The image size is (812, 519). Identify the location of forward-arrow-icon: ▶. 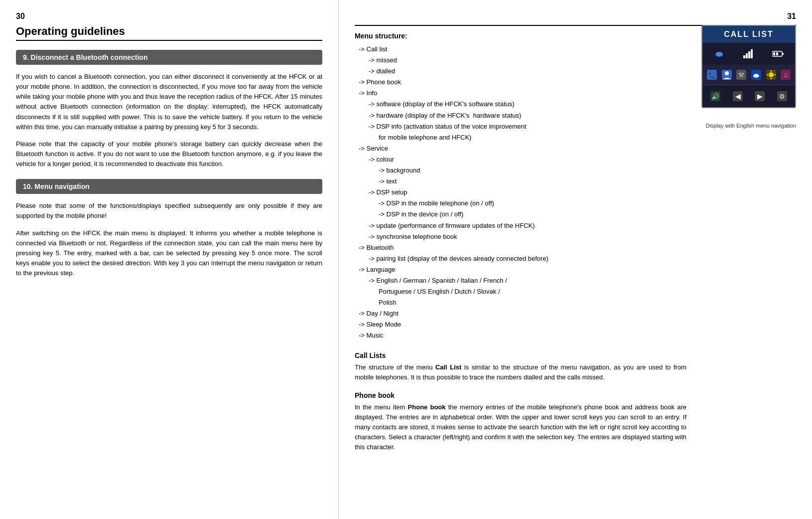
(760, 96).